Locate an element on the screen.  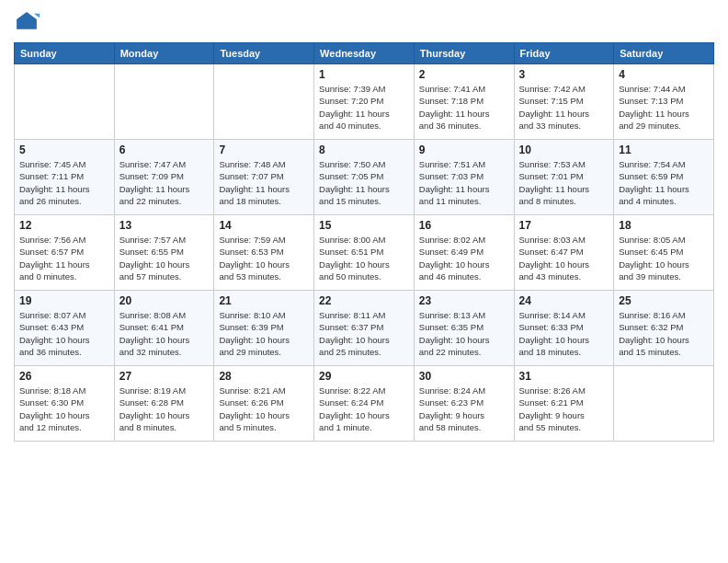
calendar-cell: 20Sunrise: 8:08 AM Sunset: 6:41 PM Dayli… is located at coordinates (164, 328).